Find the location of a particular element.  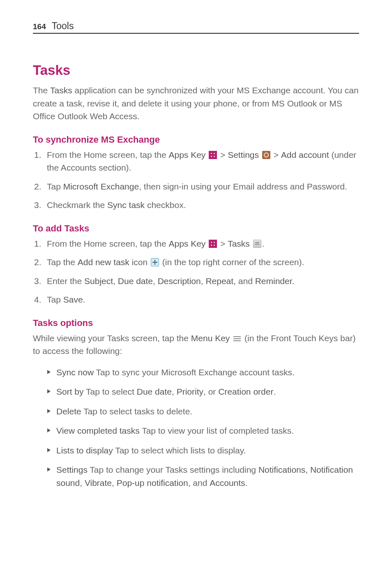

text: Tap to select which lists to display. is located at coordinates (180, 451).